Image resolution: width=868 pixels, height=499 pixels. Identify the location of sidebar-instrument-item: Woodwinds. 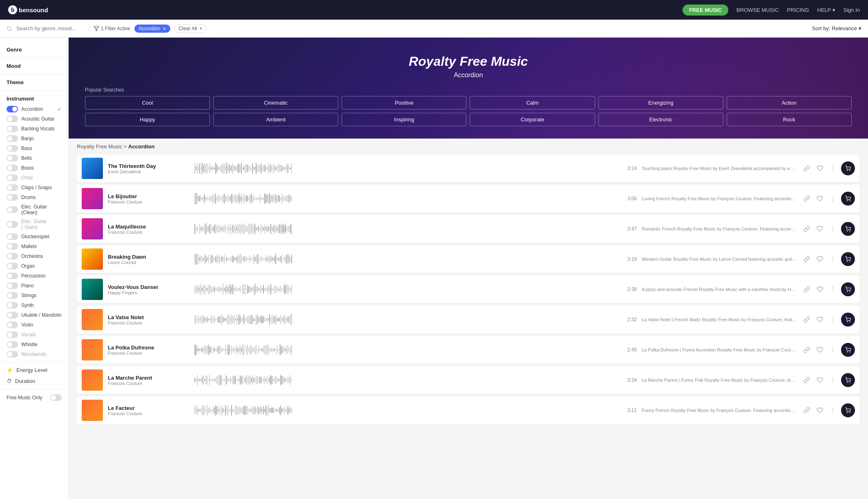
(34, 354).